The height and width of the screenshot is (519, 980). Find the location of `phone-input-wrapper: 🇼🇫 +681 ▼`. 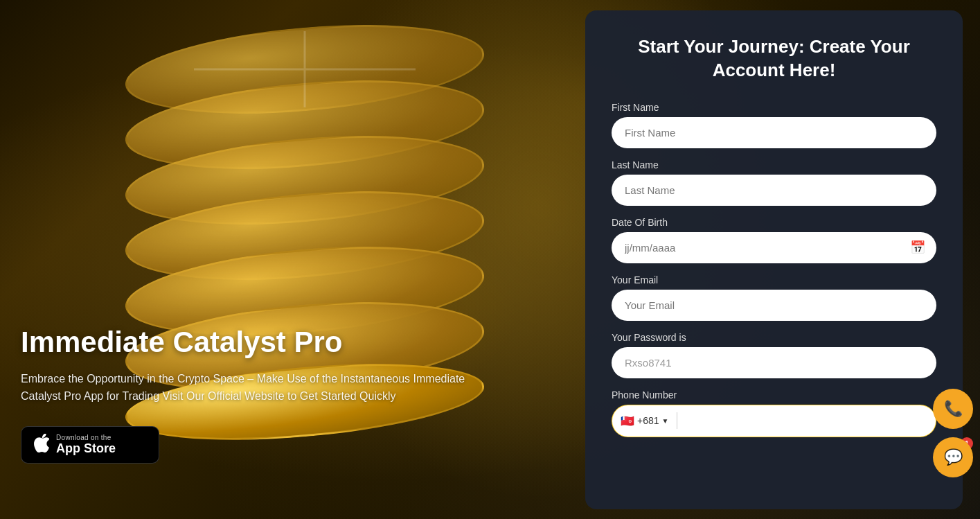

phone-input-wrapper: 🇼🇫 +681 ▼ is located at coordinates (774, 421).